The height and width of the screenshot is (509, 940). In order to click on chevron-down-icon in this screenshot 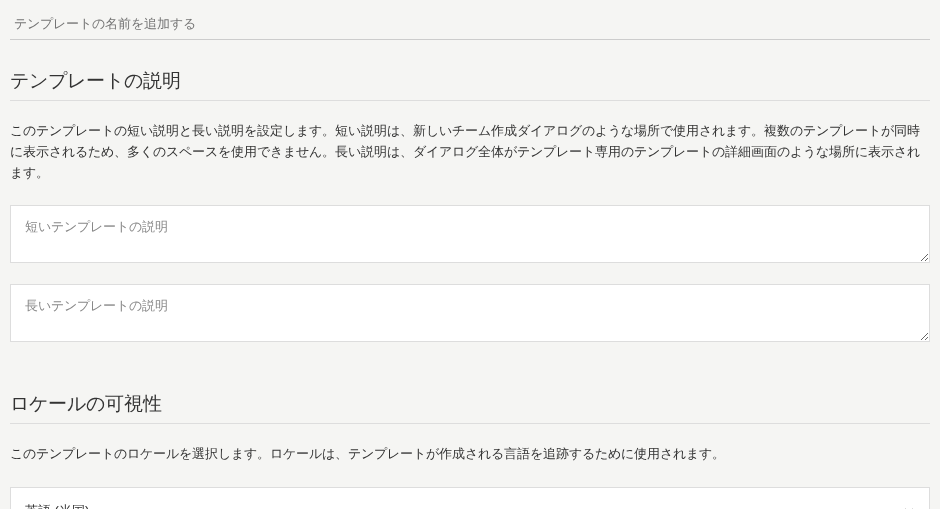, I will do `click(909, 507)`.